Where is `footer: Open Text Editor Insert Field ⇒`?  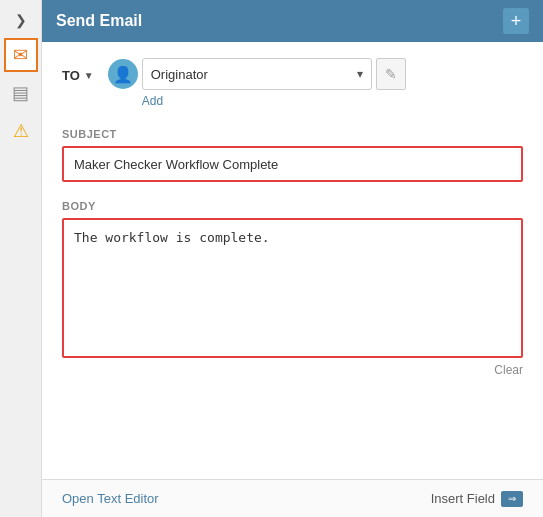
footer: Open Text Editor Insert Field ⇒ is located at coordinates (292, 498).